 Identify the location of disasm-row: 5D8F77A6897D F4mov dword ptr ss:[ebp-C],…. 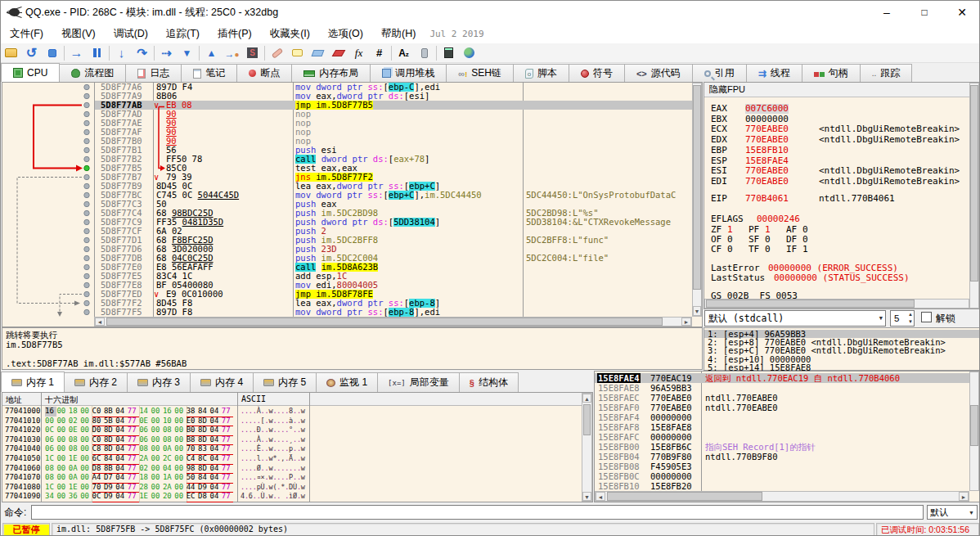
(393, 87).